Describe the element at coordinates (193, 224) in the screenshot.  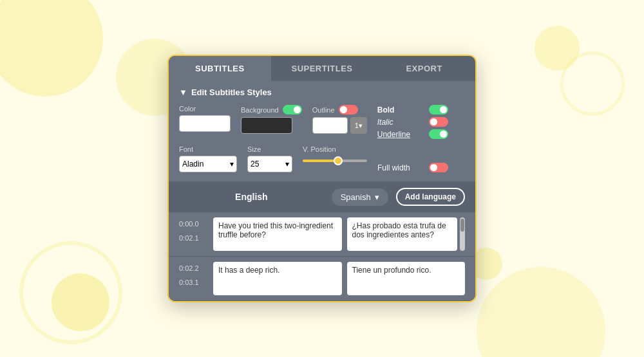
I see `time-start-1: 0:00.0` at that location.